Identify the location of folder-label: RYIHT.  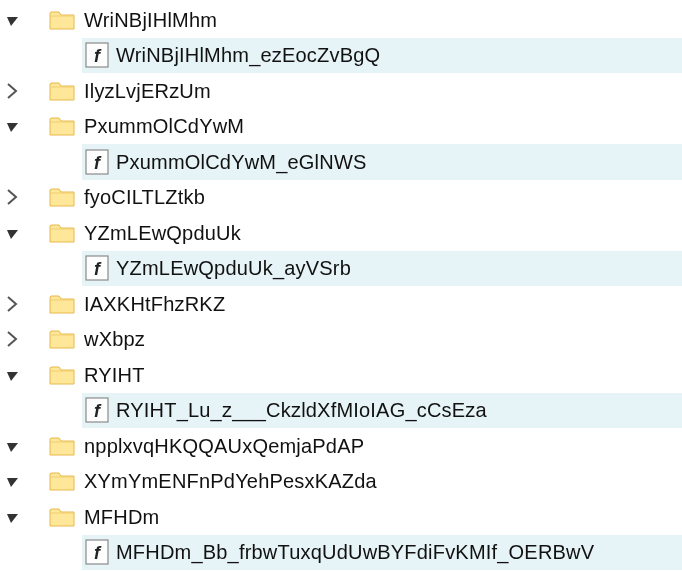
(114, 375).